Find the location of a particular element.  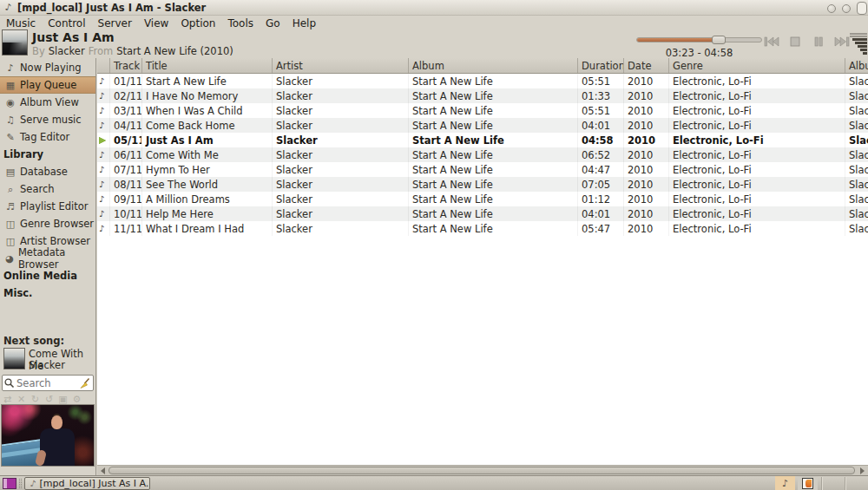

sidebar-item-tag-editor: ✎Tag Editor is located at coordinates (48, 137).